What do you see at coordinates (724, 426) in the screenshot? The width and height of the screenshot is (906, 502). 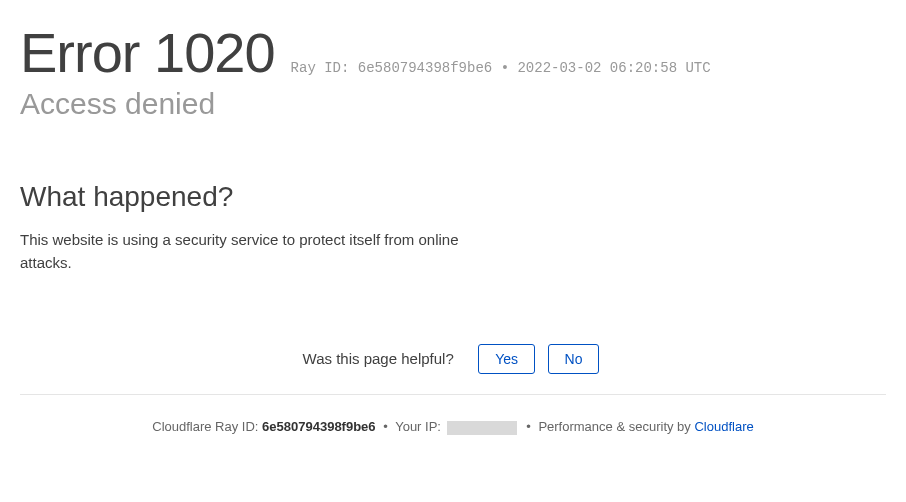 I see `cloudflare-link: Cloudflare` at bounding box center [724, 426].